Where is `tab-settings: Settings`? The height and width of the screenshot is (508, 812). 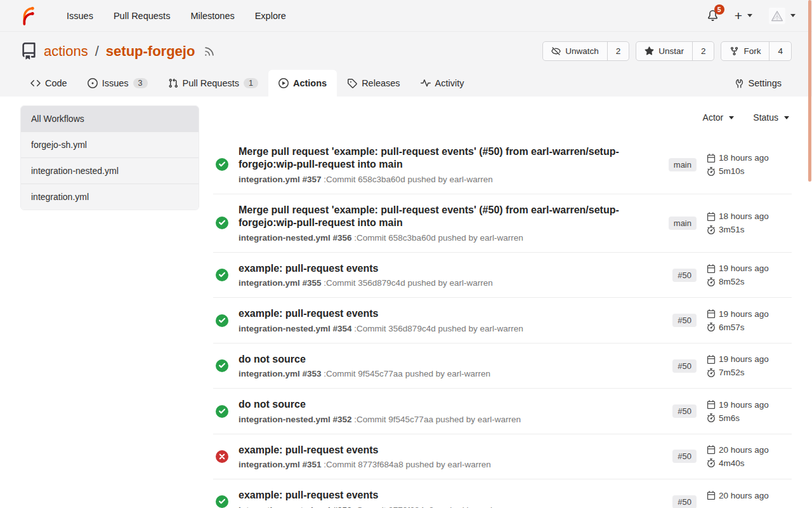 tab-settings: Settings is located at coordinates (758, 83).